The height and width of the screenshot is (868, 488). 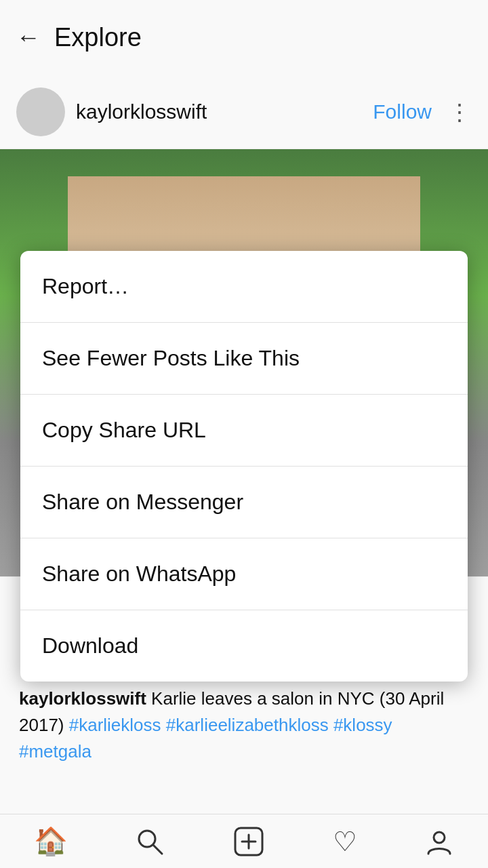 I want to click on avatar, so click(x=41, y=112).